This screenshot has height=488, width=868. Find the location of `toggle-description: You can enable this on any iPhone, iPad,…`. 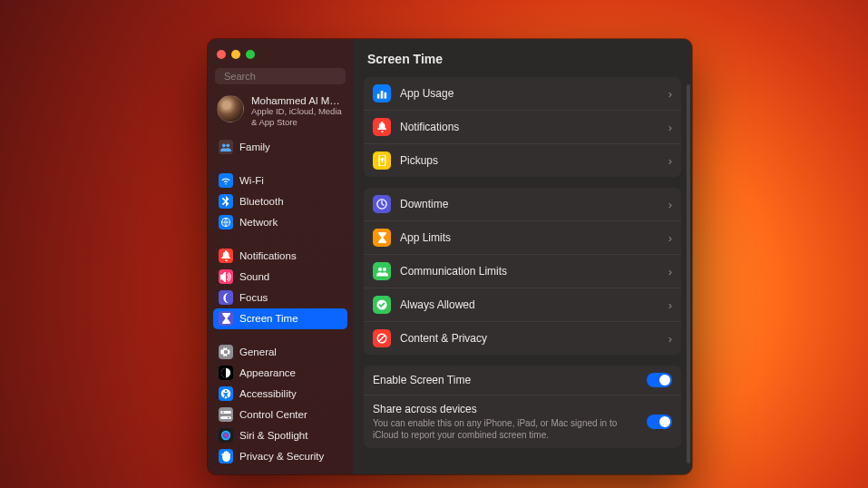

toggle-description: You can enable this on any iPhone, iPad,… is located at coordinates (500, 429).